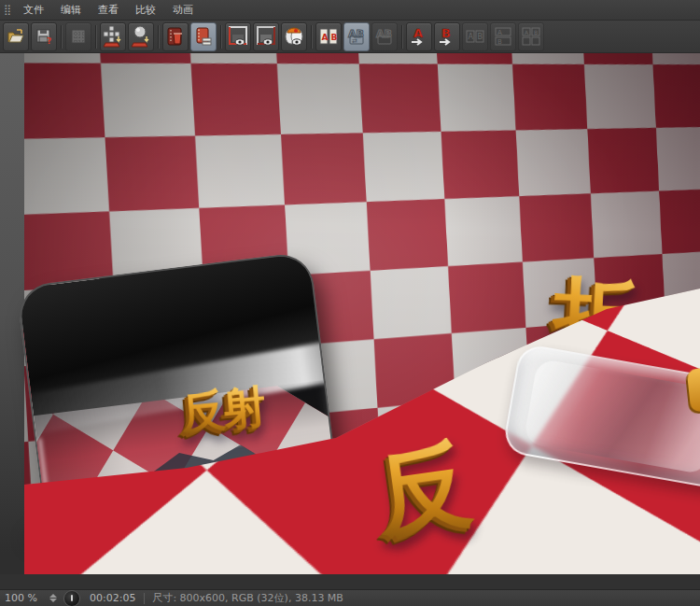  I want to click on frame-b-eye-icon, so click(266, 36).